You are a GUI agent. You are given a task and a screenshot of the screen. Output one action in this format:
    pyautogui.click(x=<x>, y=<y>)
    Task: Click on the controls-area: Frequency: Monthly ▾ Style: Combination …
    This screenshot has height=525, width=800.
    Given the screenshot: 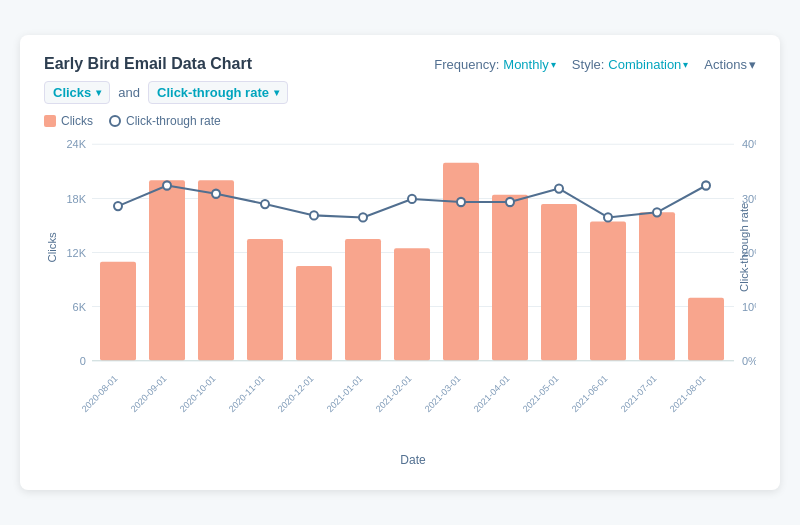 What is the action you would take?
    pyautogui.click(x=595, y=64)
    